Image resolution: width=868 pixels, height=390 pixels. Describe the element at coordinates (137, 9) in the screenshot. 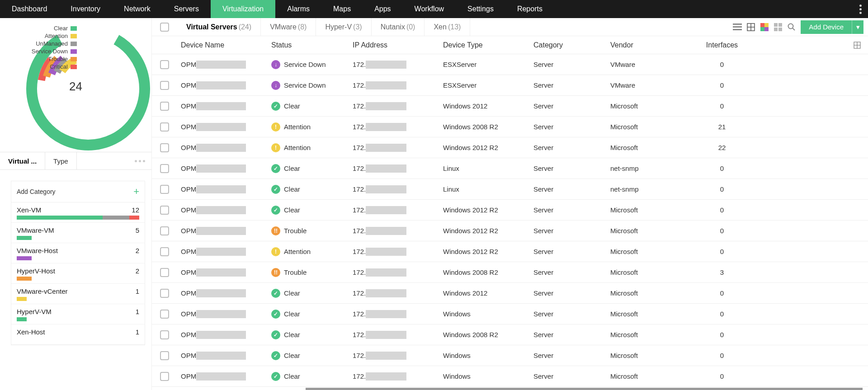

I see `nav-network: Network` at that location.